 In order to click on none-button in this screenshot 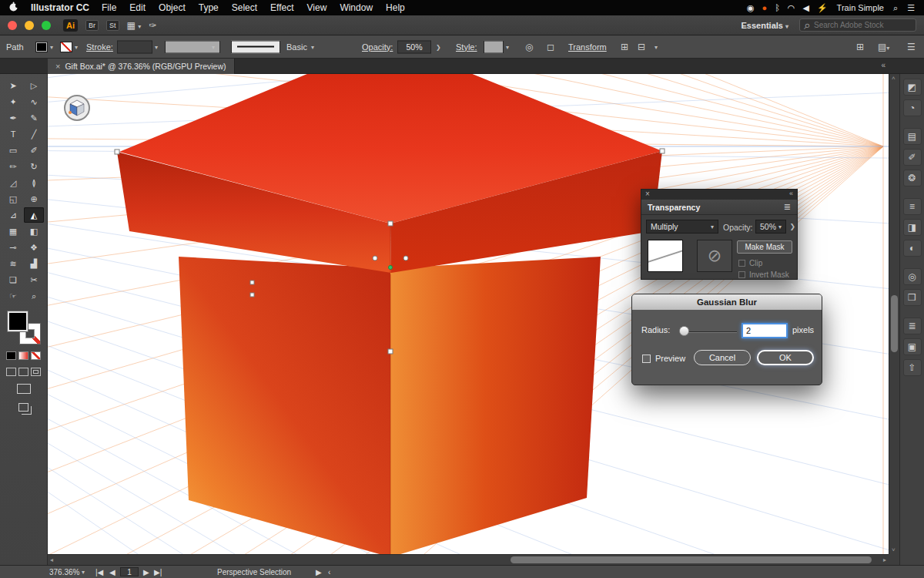, I will do `click(35, 356)`.